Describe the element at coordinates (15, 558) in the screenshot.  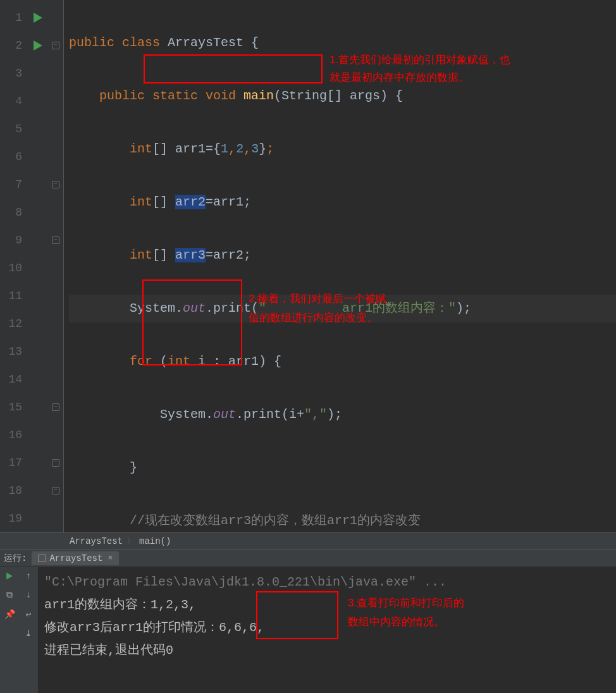
I see `run-label: 运行:` at that location.